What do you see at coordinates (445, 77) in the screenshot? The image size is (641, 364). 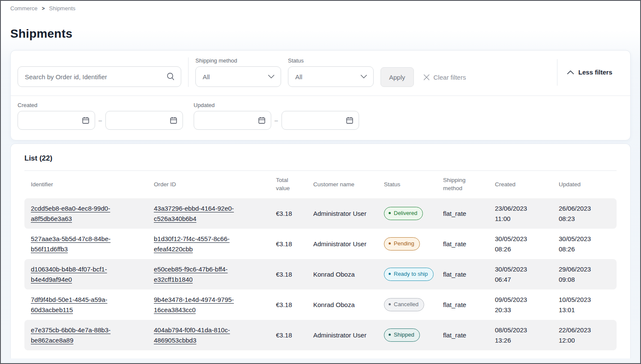 I see `clear-filters-button: Clear filters` at bounding box center [445, 77].